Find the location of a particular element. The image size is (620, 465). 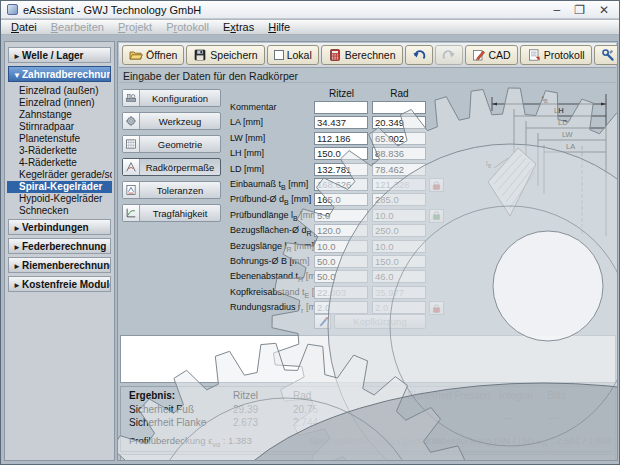

column-header-rad: Rad is located at coordinates (400, 94).